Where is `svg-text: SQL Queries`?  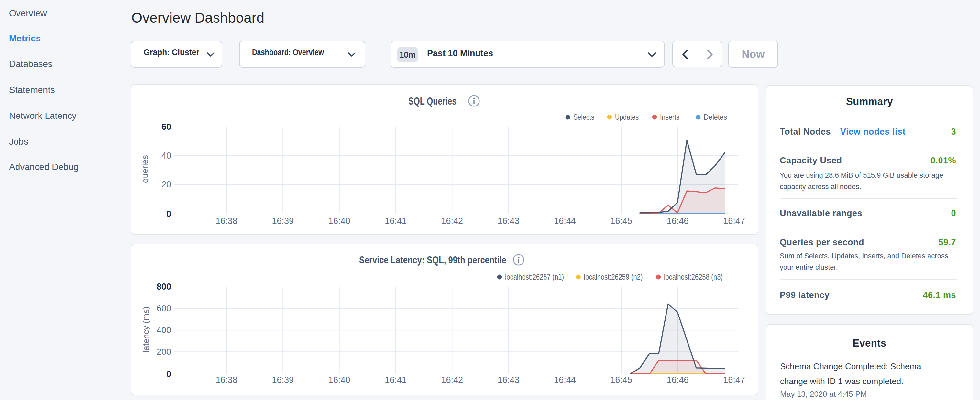
svg-text: SQL Queries is located at coordinates (432, 101).